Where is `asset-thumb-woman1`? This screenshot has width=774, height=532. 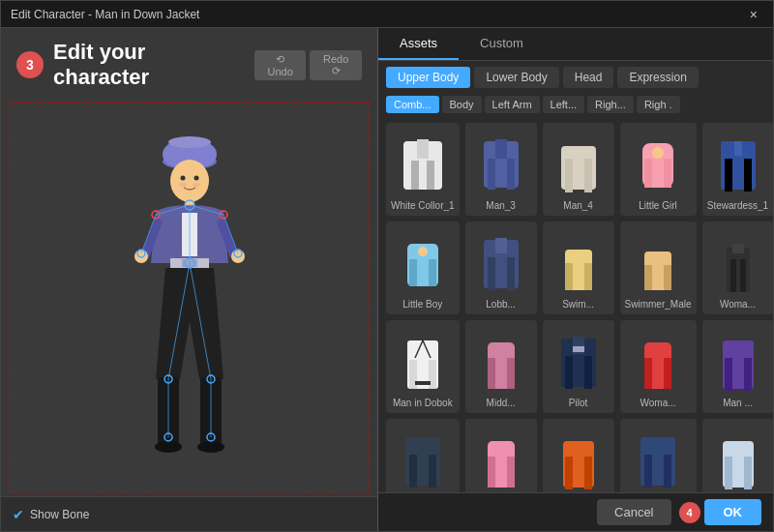 asset-thumb-woman1 is located at coordinates (738, 262).